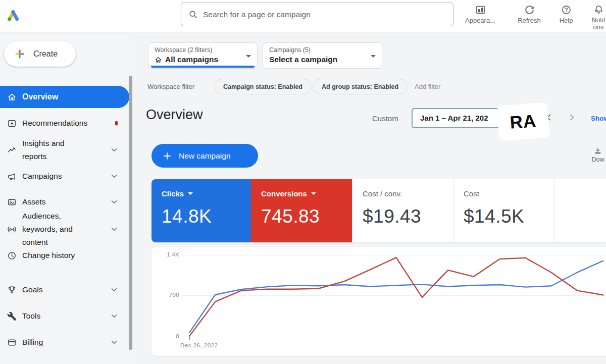 This screenshot has height=364, width=606. What do you see at coordinates (472, 194) in the screenshot?
I see `scorecard-label: Cost` at bounding box center [472, 194].